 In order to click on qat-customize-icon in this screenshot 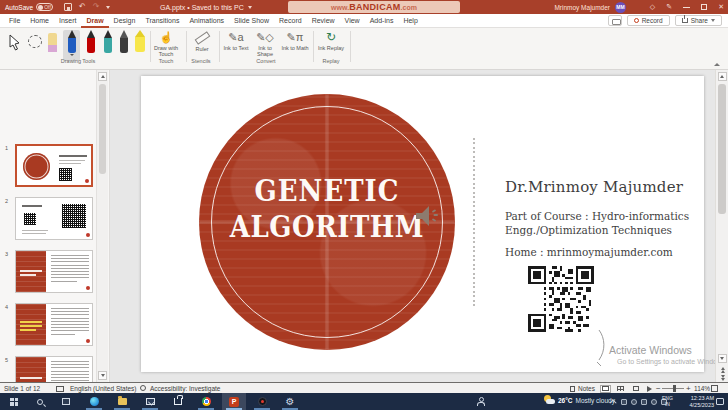, I will do `click(108, 8)`.